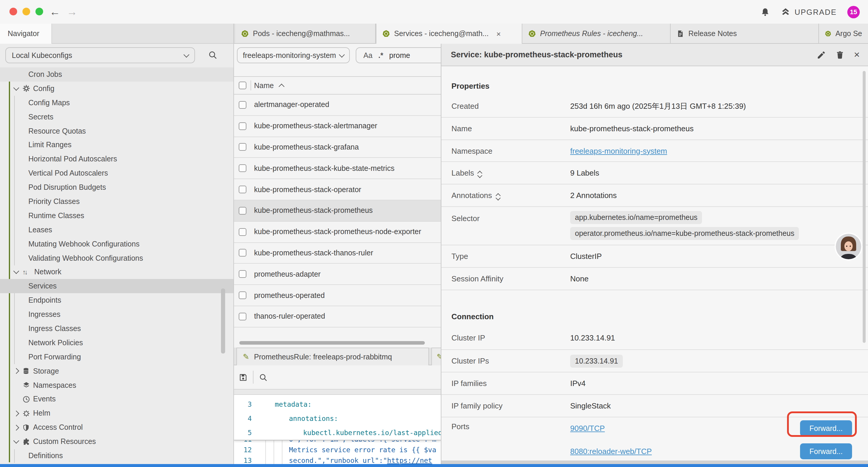 This screenshot has width=868, height=467. What do you see at coordinates (223, 321) in the screenshot?
I see `sidebar-scrollbar-thumb` at bounding box center [223, 321].